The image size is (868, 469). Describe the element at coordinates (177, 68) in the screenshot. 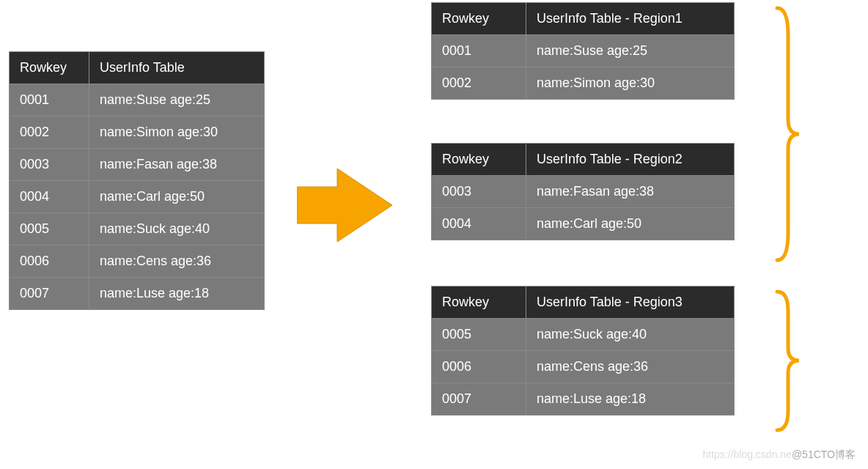

I see `header-userinfo: UserInfo Table` at that location.